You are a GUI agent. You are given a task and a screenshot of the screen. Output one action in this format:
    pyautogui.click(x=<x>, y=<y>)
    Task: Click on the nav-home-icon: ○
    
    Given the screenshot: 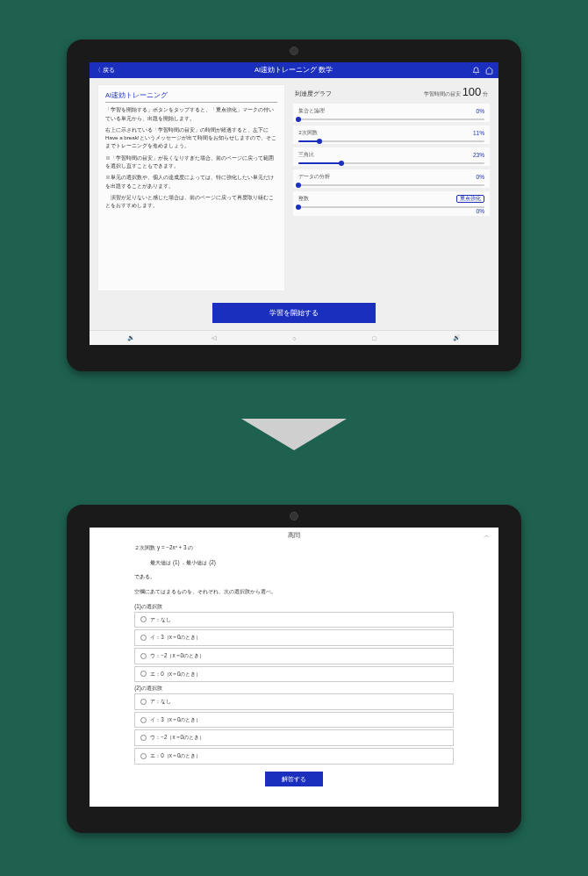 What is the action you would take?
    pyautogui.click(x=294, y=339)
    